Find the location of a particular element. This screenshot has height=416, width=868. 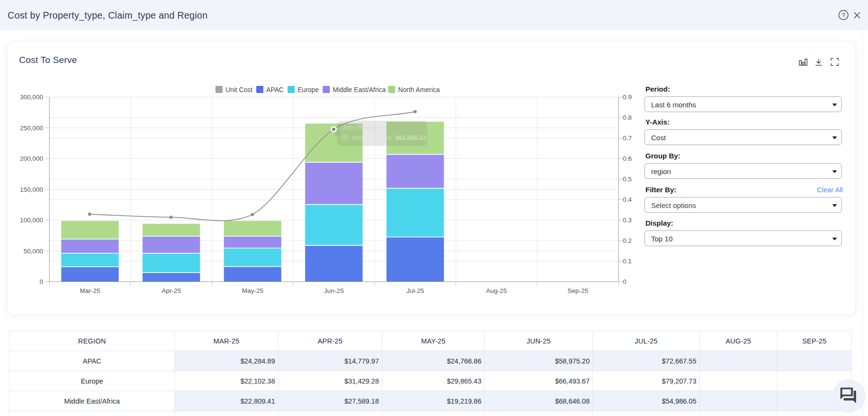

svg-text: 200,000 is located at coordinates (31, 158).